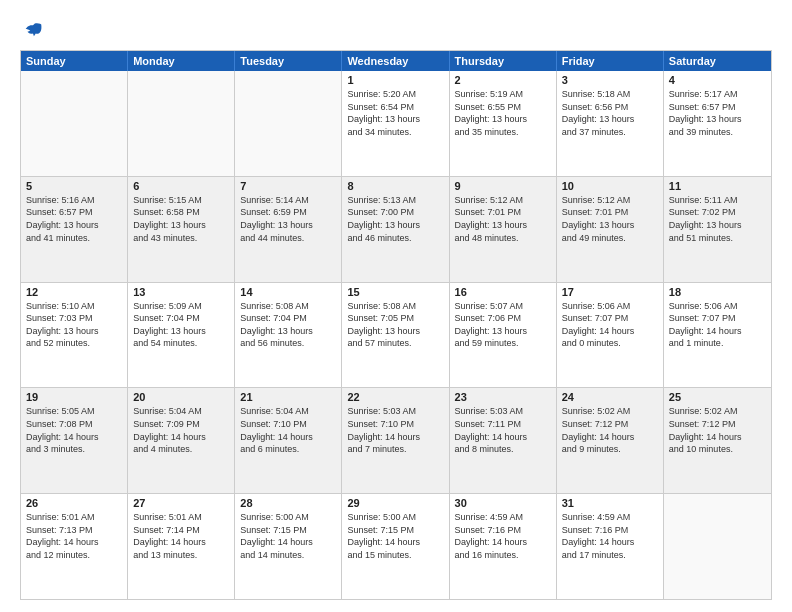  I want to click on cell-info: Sunrise: 5:03 AM, so click(395, 412).